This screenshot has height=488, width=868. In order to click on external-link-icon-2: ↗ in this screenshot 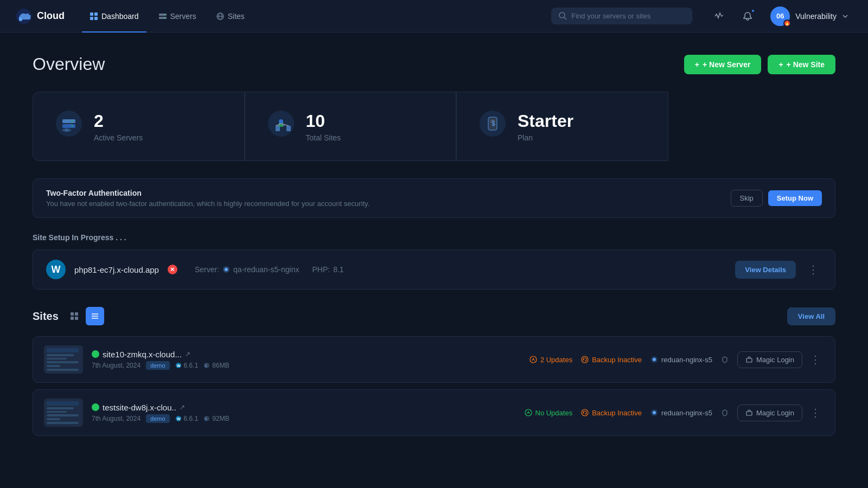, I will do `click(182, 407)`.